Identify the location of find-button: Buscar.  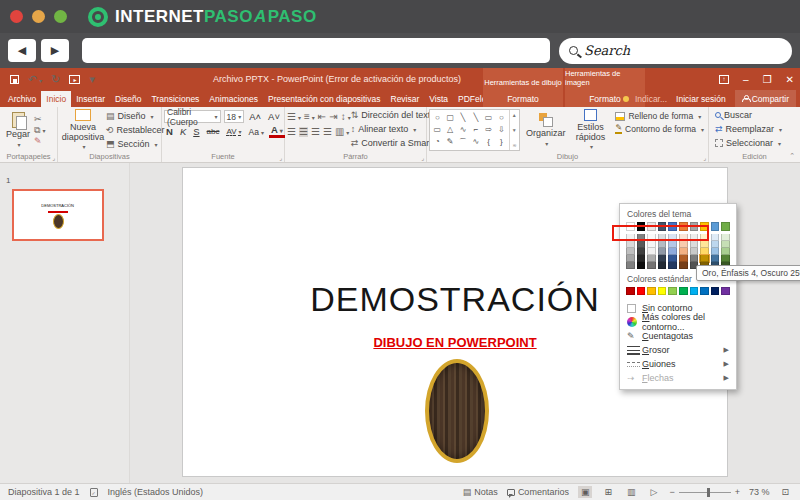
(756, 115).